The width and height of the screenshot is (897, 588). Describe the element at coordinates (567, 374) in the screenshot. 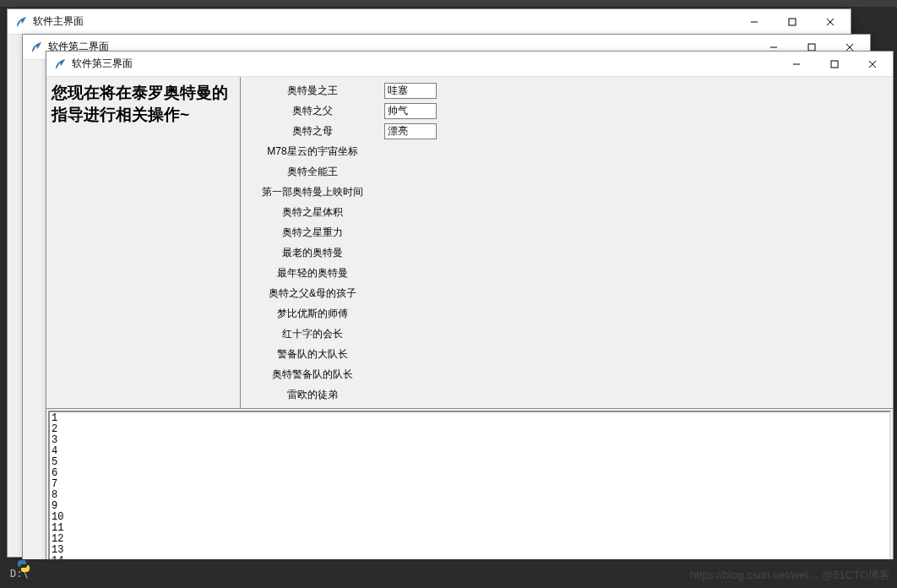

I see `form-row: 奥特警备队的队长` at that location.